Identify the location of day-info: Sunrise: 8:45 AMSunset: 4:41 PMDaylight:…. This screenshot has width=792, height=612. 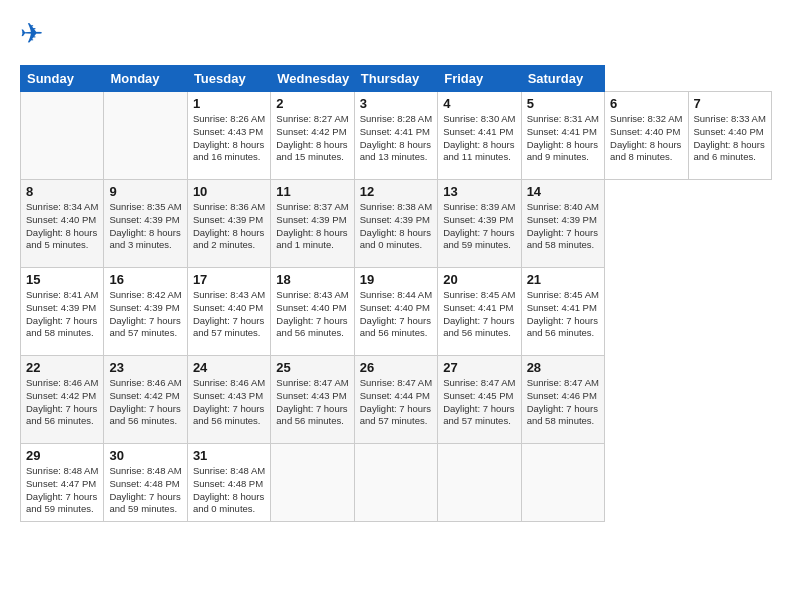
(563, 314).